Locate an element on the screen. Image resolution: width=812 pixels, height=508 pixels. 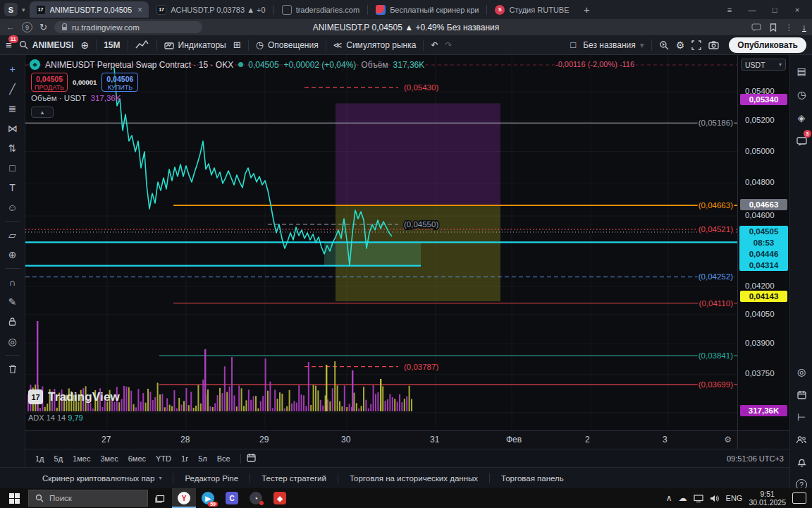
legend-symbol: ANIMEUSDT Perpetual Swap Contract · 15 ·… is located at coordinates (140, 65).